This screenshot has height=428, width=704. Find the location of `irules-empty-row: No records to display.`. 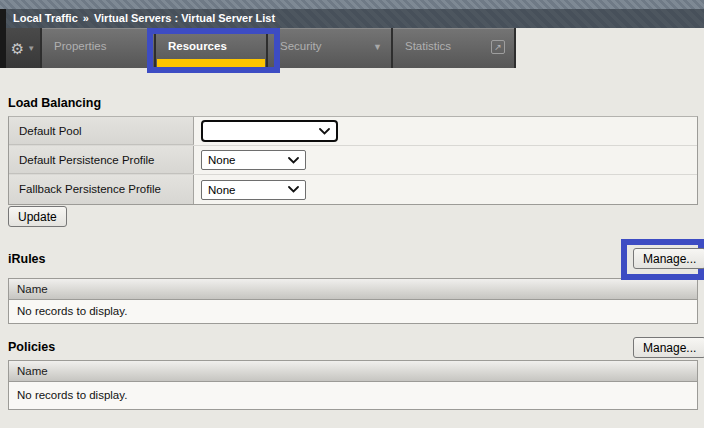

irules-empty-row: No records to display. is located at coordinates (353, 312).